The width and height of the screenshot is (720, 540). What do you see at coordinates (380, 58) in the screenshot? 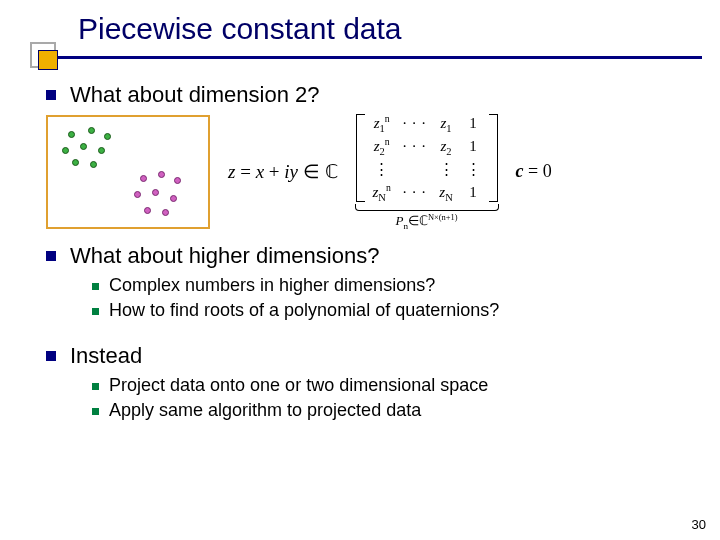
I see `title-underline` at bounding box center [380, 58].